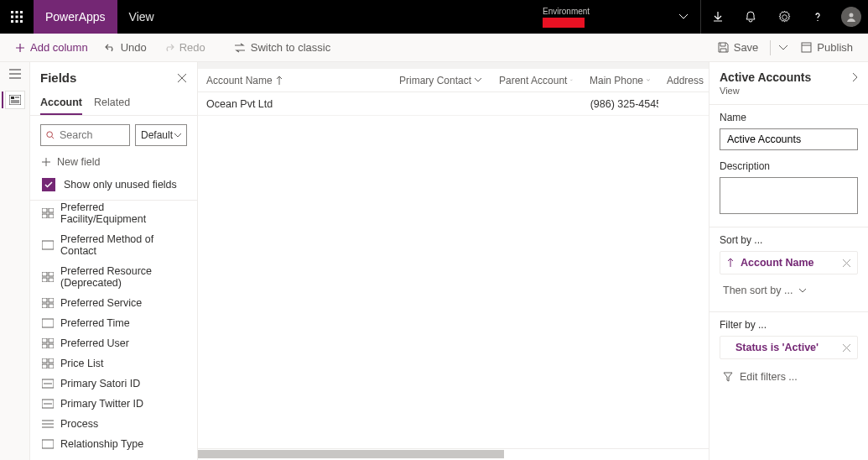 Image resolution: width=868 pixels, height=460 pixels. Describe the element at coordinates (193, 47) in the screenshot. I see `redo-label: Redo` at that location.